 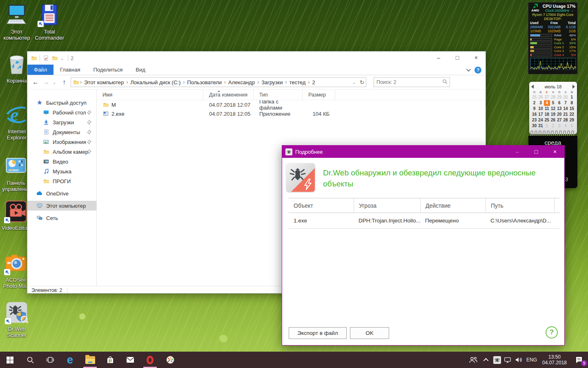 I want to click on taskbar-store-button, so click(x=110, y=360).